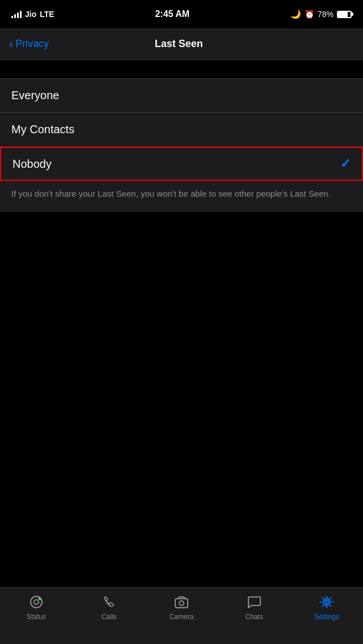 This screenshot has height=644, width=363. What do you see at coordinates (326, 14) in the screenshot?
I see `battery-percentage-label: 78%` at bounding box center [326, 14].